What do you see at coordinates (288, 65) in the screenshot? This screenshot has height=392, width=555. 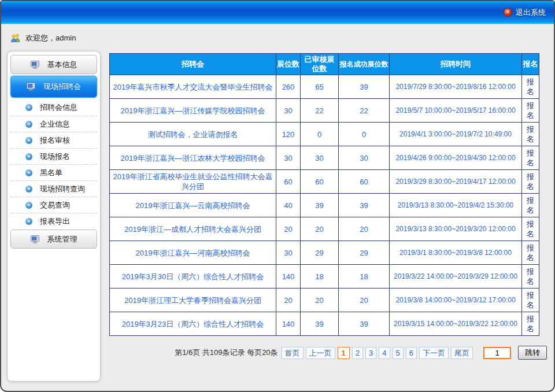 I see `column-header: 展位数` at bounding box center [288, 65].